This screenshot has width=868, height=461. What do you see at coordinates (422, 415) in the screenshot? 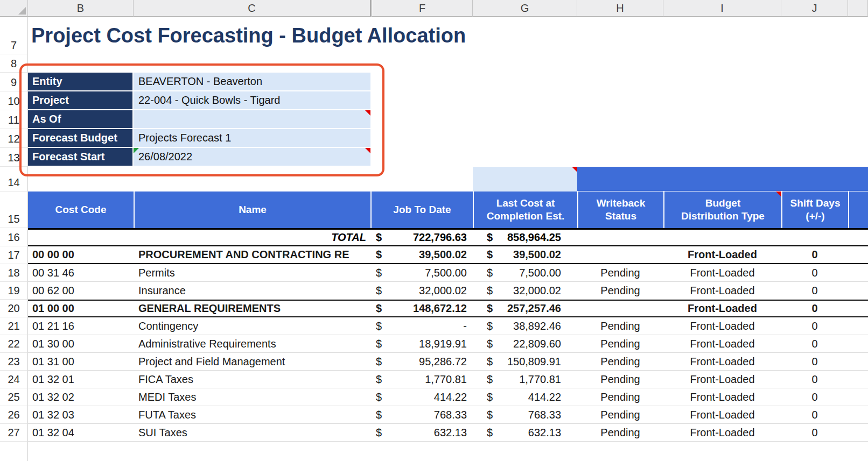
I see `cell-job-to-date: $768.33` at bounding box center [422, 415].